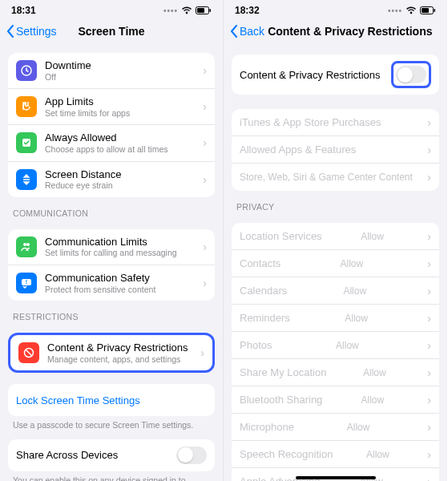 The width and height of the screenshot is (448, 481). What do you see at coordinates (26, 107) in the screenshot?
I see `applimits-icon` at bounding box center [26, 107].